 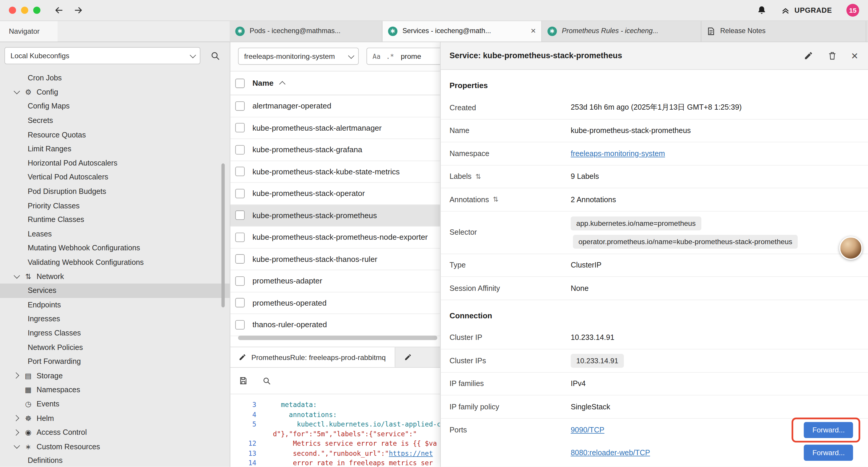 What do you see at coordinates (115, 319) in the screenshot?
I see `sidebar-item-ingresses: Ingresses` at bounding box center [115, 319].